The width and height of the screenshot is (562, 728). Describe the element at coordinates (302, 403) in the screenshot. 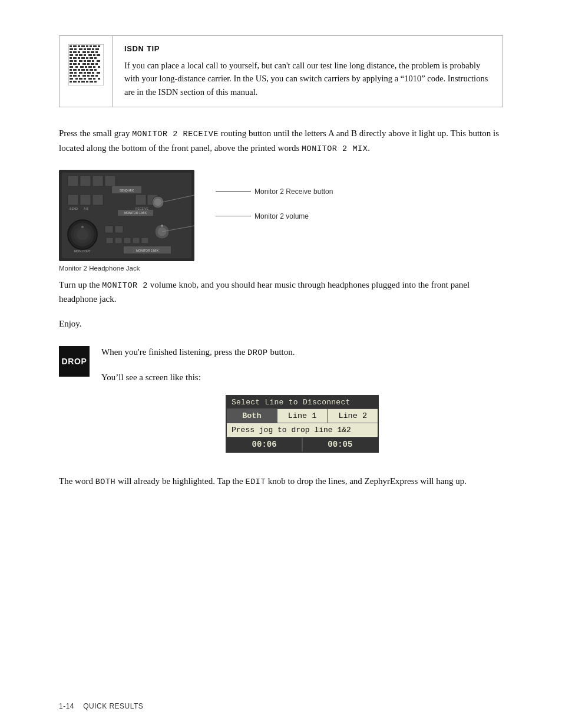

I see `screen-header-row: Select Line to Disconnect` at that location.